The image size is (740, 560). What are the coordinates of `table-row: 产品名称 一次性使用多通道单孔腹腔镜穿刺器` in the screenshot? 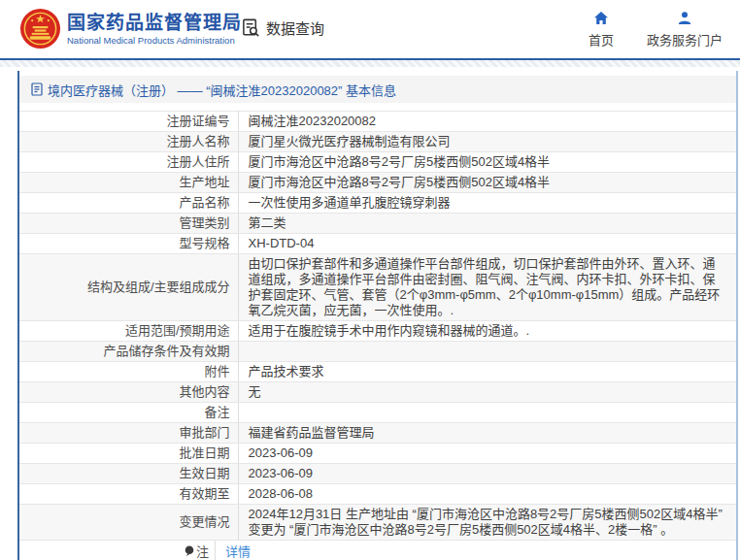 It's located at (378, 204).